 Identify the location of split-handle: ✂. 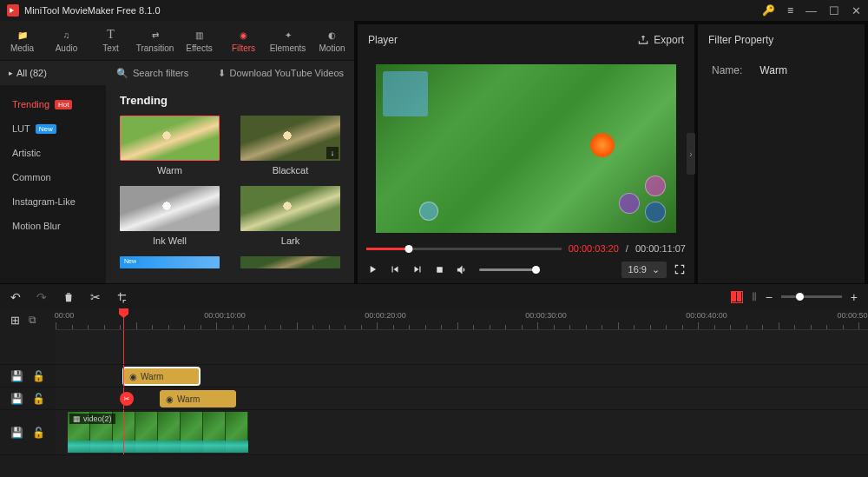
(127, 399).